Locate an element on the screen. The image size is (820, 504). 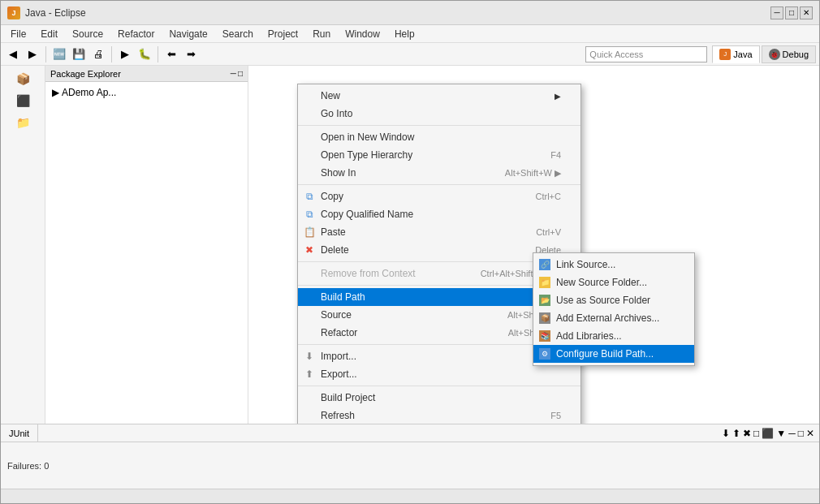
maximize-button: □ is located at coordinates (792, 13).